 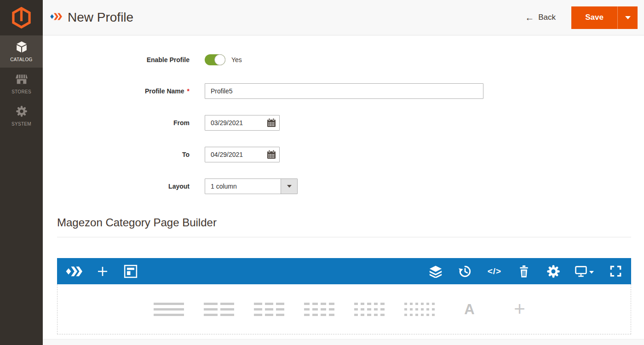 What do you see at coordinates (21, 172) in the screenshot?
I see `admin-sidebar: CATALOG STORES` at bounding box center [21, 172].